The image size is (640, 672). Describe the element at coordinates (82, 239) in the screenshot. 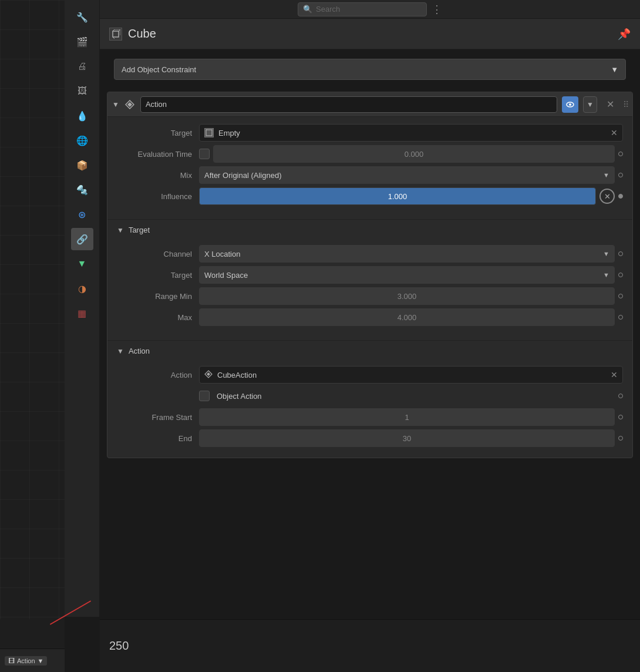

I see `sidebar-icon-constraint: 🔗` at that location.